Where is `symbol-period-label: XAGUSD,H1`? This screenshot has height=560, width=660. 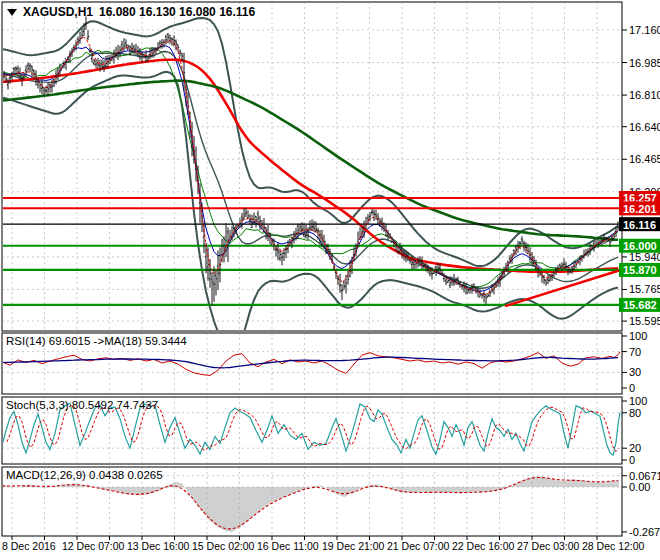 symbol-period-label: XAGUSD,H1 is located at coordinates (58, 12).